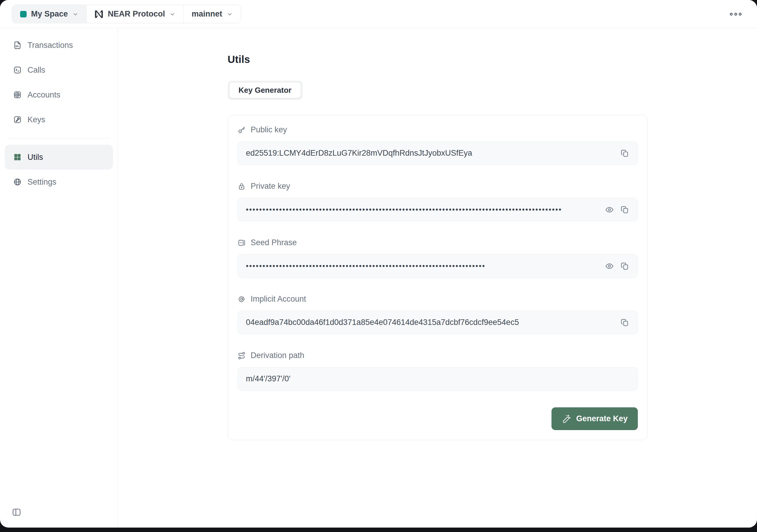  Describe the element at coordinates (99, 14) in the screenshot. I see `near-logo-icon` at that location.